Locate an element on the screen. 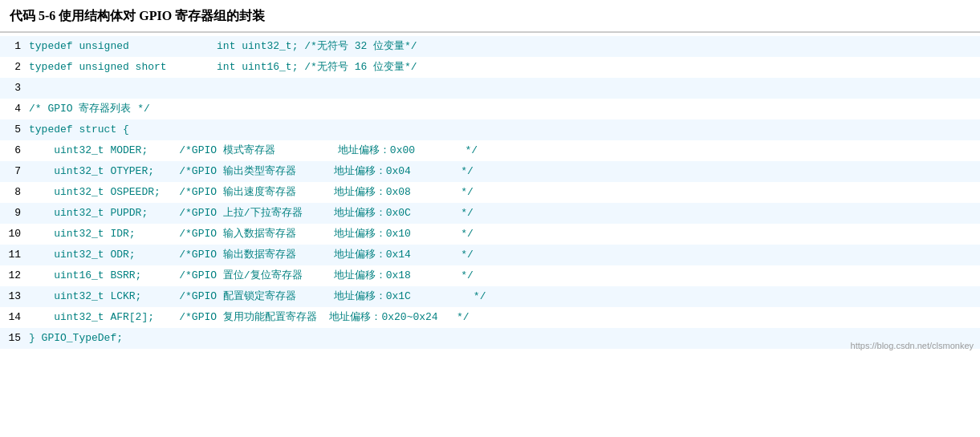  line-number: 1 is located at coordinates (14, 47).